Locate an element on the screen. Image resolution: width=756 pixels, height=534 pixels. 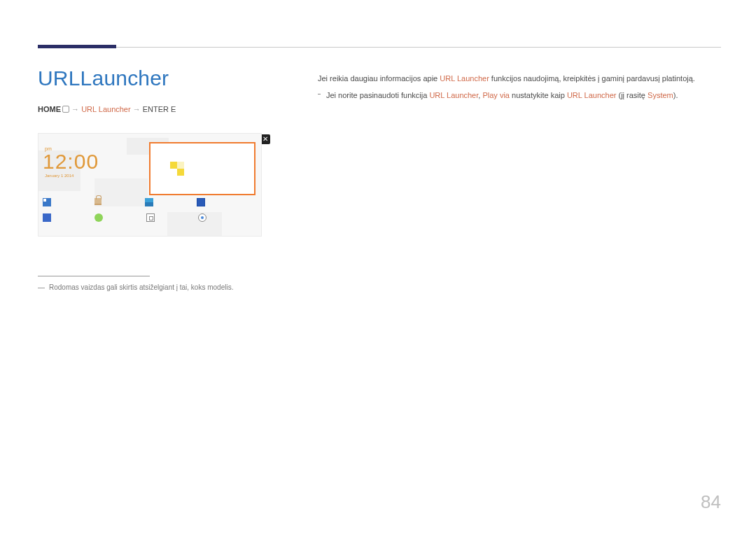
breadcrumb-home: HOME is located at coordinates (49, 109).